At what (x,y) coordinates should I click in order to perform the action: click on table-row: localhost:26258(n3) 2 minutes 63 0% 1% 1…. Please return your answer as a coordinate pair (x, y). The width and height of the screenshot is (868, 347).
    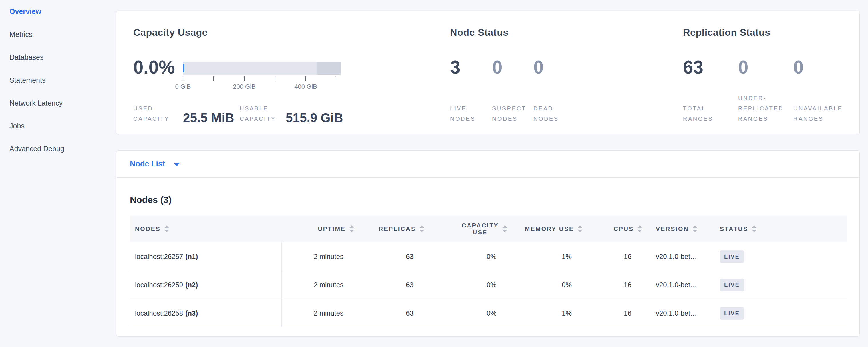
    Looking at the image, I should click on (488, 313).